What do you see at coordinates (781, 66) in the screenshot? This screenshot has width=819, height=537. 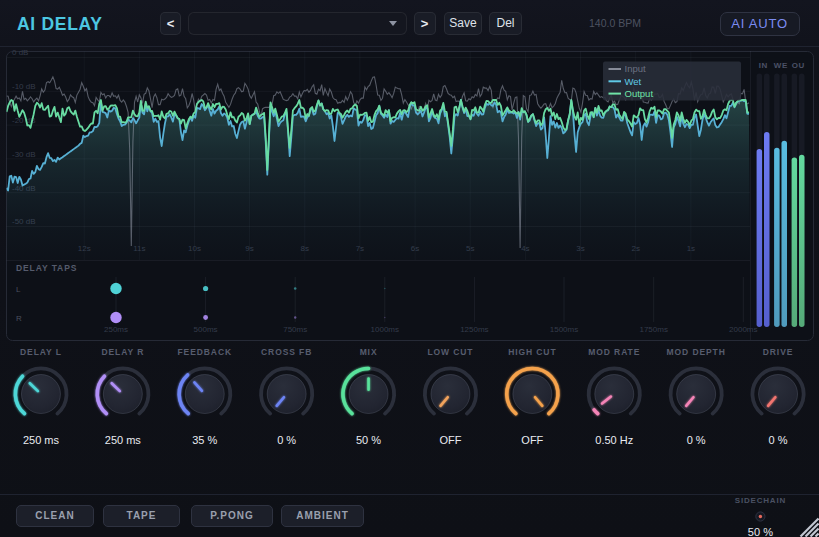 I see `svg-text: WE` at bounding box center [781, 66].